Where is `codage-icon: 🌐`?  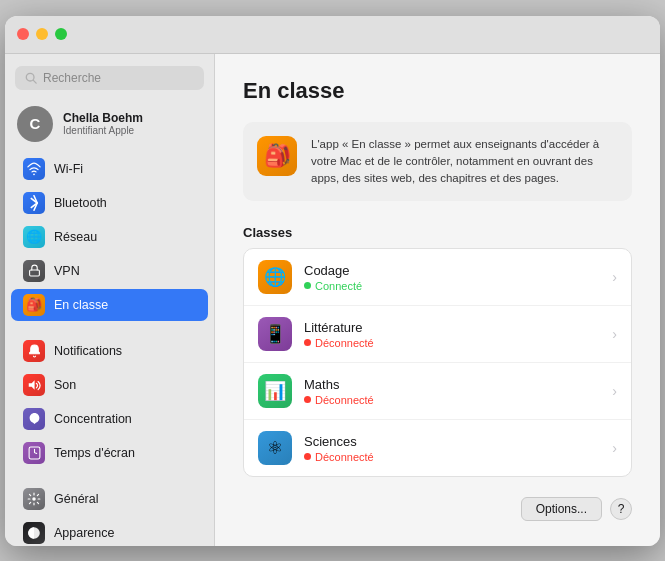 codage-icon: 🌐 is located at coordinates (275, 277).